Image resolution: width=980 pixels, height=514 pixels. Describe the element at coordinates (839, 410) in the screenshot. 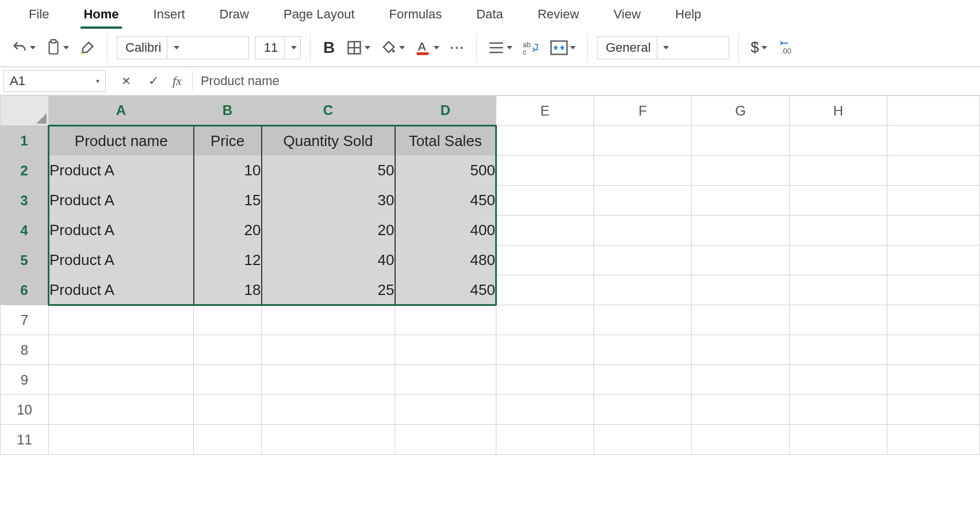

I see `cell-H10` at that location.